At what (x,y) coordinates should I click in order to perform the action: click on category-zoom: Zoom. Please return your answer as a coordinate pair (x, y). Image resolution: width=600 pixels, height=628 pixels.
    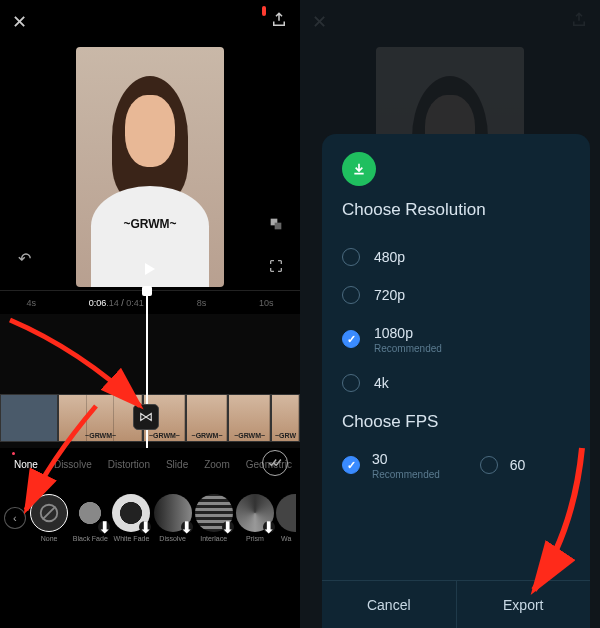
    Looking at the image, I should click on (217, 464).